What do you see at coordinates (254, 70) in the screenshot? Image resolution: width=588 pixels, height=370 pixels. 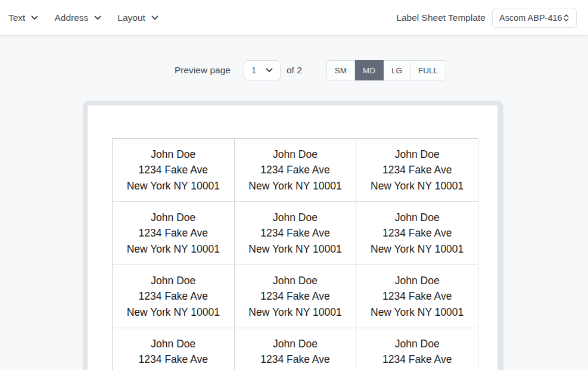 I see `preview-page-value: 1` at bounding box center [254, 70].